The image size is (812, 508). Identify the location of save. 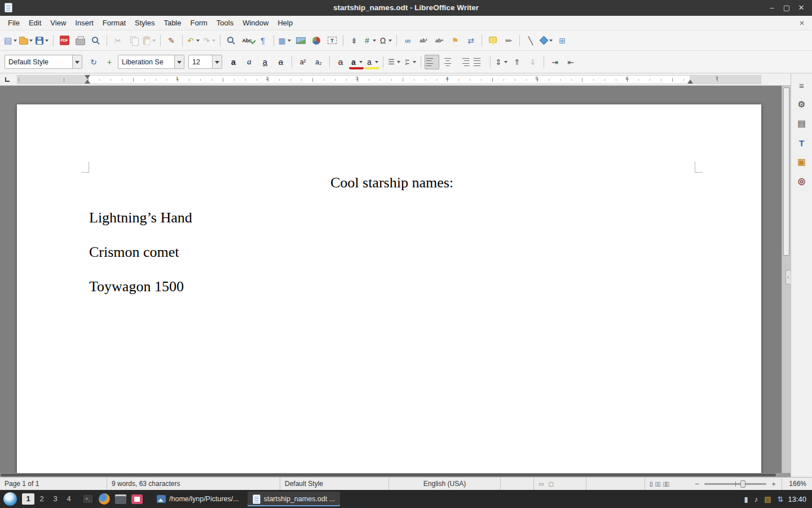
(42, 41).